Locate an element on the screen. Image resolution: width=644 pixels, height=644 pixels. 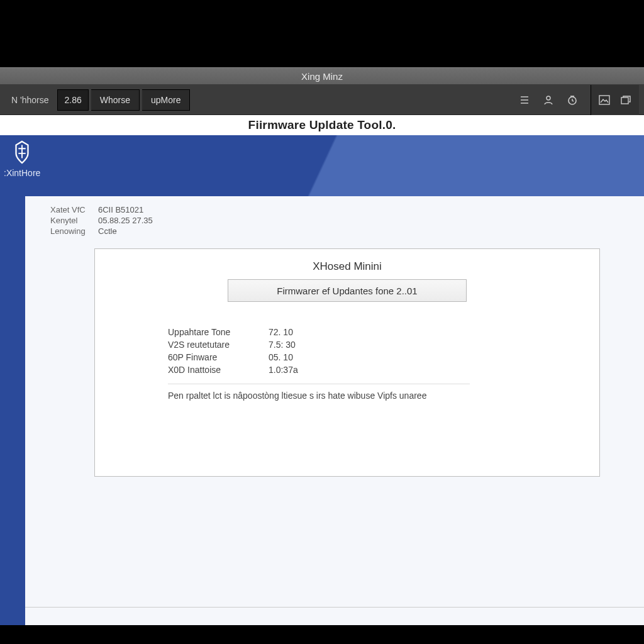
info-val-1: 05.88.25 27.35 is located at coordinates (148, 220).